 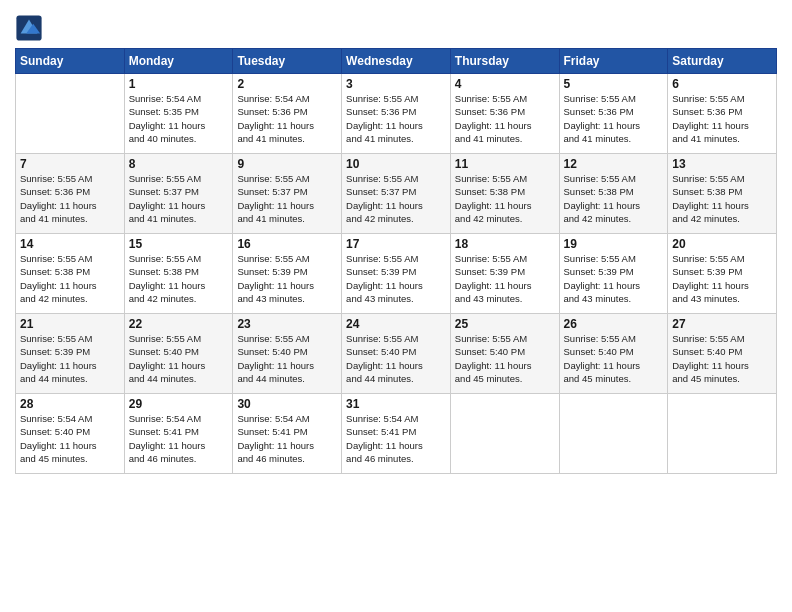 I want to click on weekday-thursday: Thursday, so click(x=504, y=62).